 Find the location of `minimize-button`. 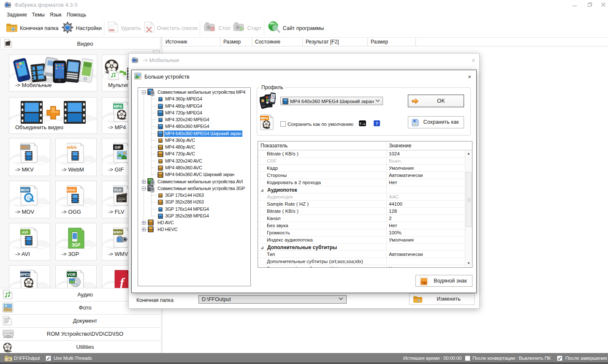

minimize-button is located at coordinates (575, 5).